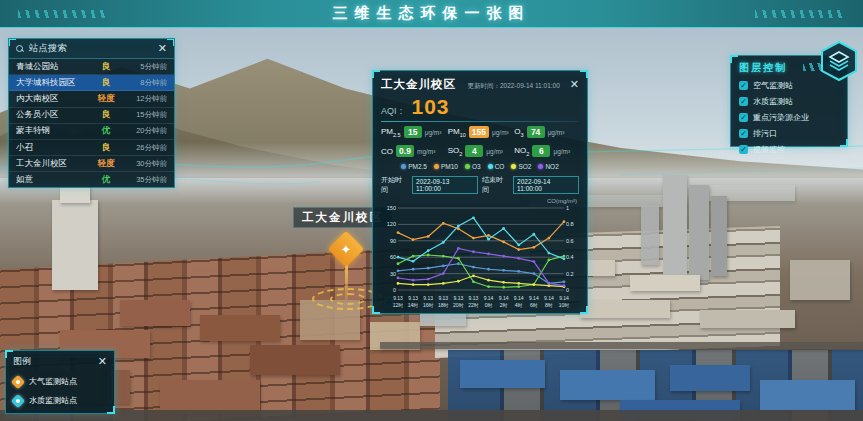  Describe the element at coordinates (162, 48) in the screenshot. I see `close-icon: ✕` at that location.